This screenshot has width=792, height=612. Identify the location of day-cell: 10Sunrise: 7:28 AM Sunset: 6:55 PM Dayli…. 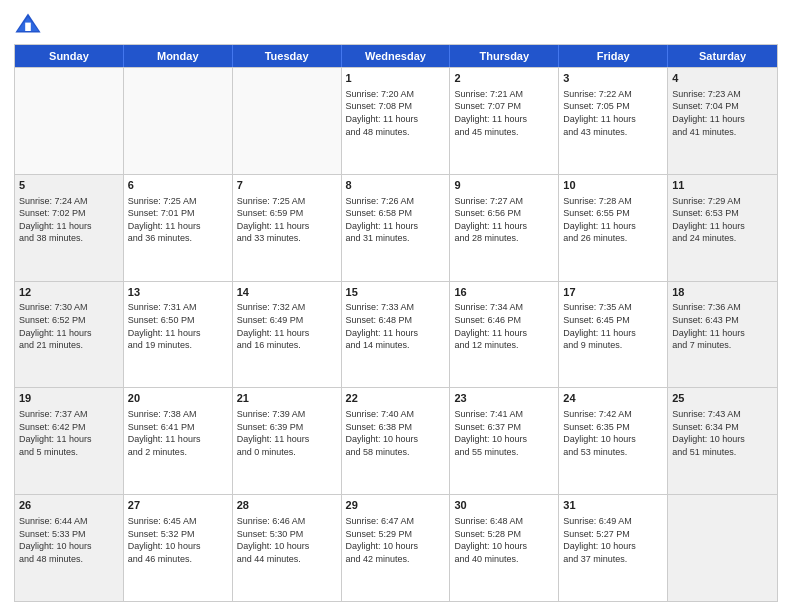
(614, 228).